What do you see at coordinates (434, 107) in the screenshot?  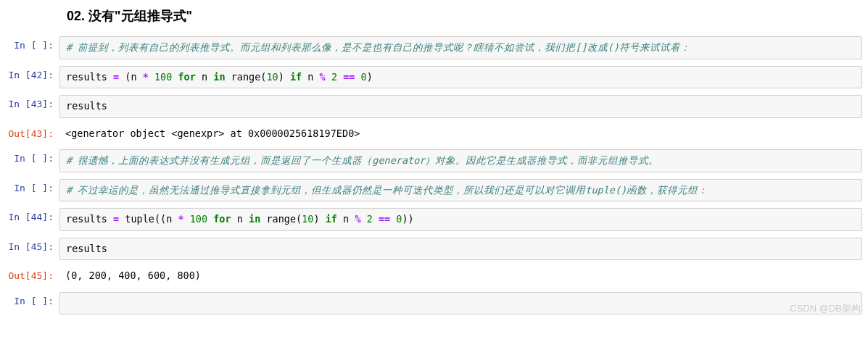 I see `code-cell: In [43]: results` at bounding box center [434, 107].